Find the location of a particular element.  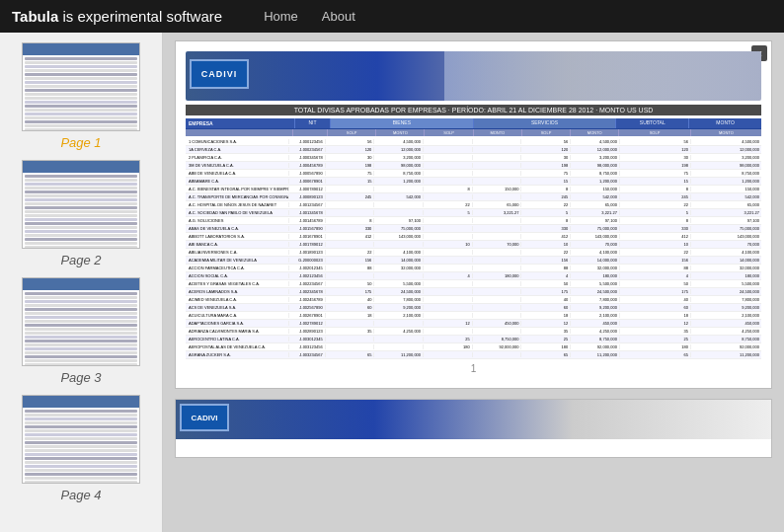

header-image is located at coordinates (602, 76).